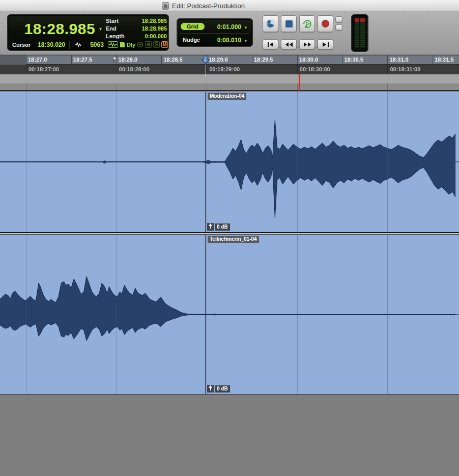  Describe the element at coordinates (229, 40) in the screenshot. I see `nudge-value: 0:00.010` at that location.